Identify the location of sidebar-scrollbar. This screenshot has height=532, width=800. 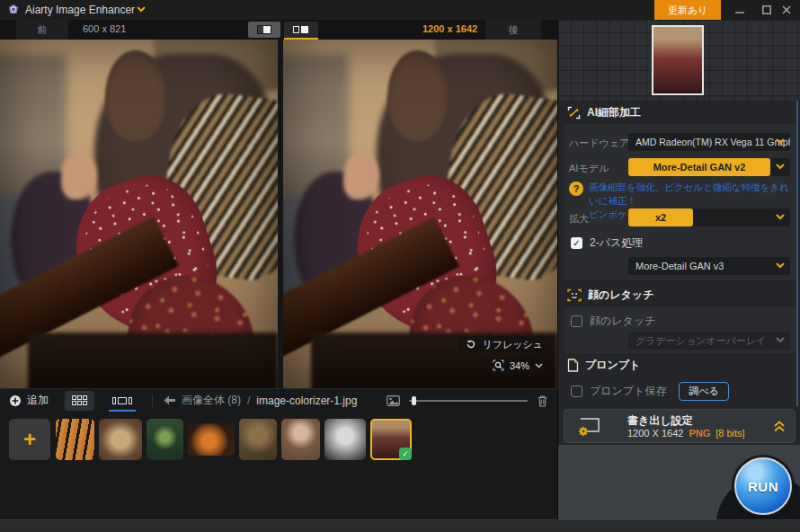
(797, 253).